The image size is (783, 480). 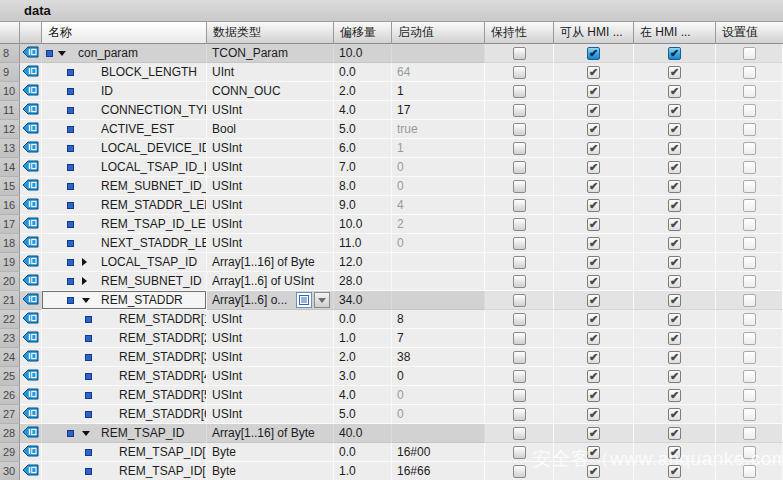 I want to click on start-value-cell: 1, so click(x=438, y=92).